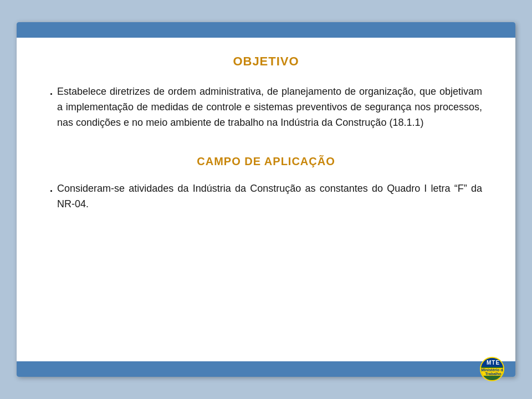  Describe the element at coordinates (266, 197) in the screenshot. I see `section2-paragraph-block: . Consideram-se atividades da Indústria …` at that location.